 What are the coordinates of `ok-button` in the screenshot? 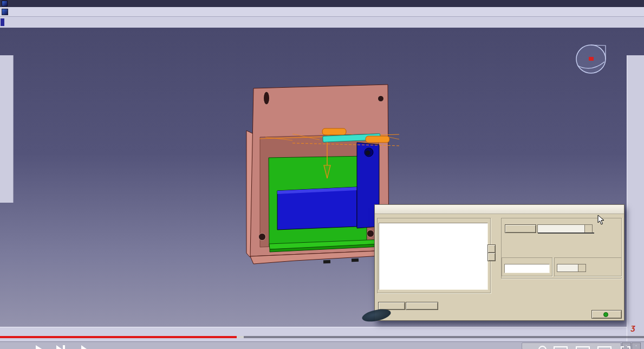 It's located at (607, 314).